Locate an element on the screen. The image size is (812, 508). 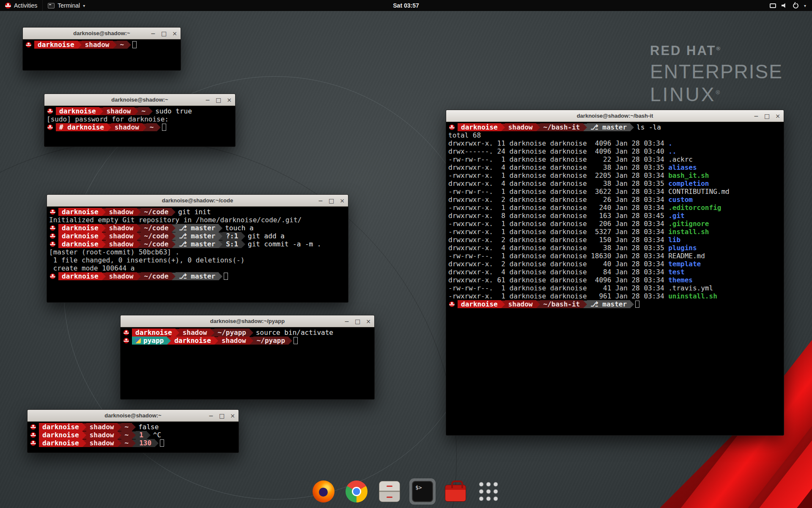
command-text: ^C is located at coordinates (157, 435).